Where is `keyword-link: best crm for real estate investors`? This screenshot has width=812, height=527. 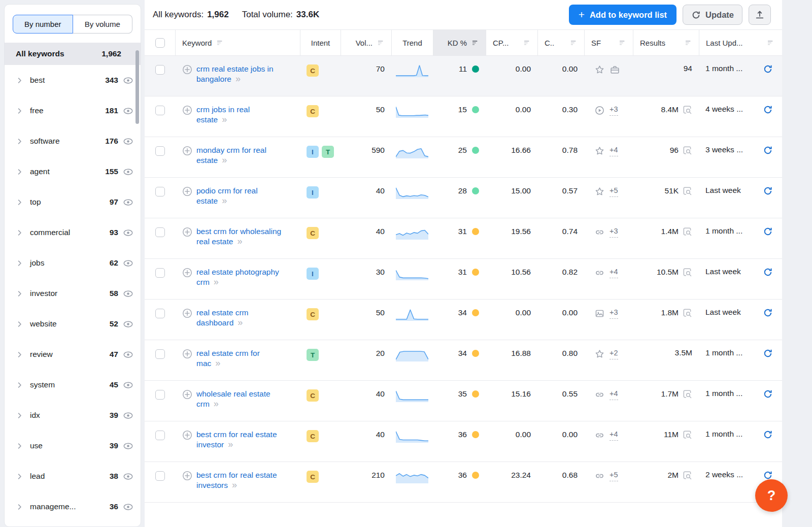 keyword-link: best crm for real estate investors is located at coordinates (236, 480).